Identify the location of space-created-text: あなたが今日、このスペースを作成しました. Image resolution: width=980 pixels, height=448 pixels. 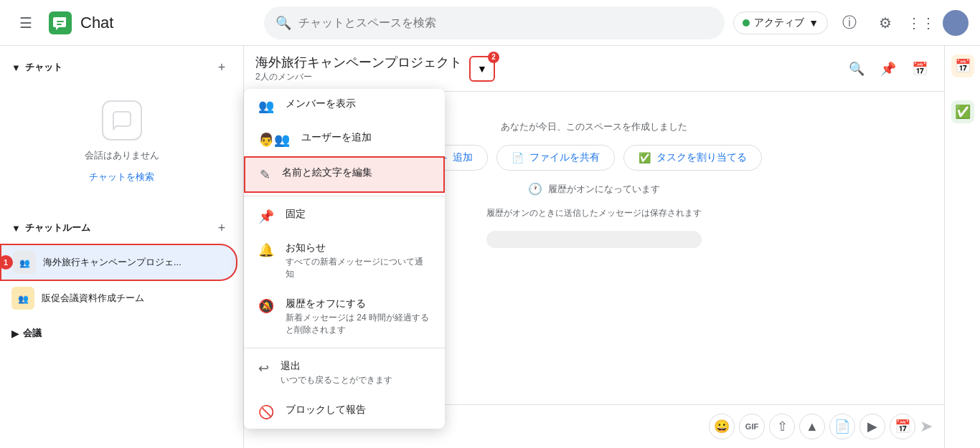
(594, 127).